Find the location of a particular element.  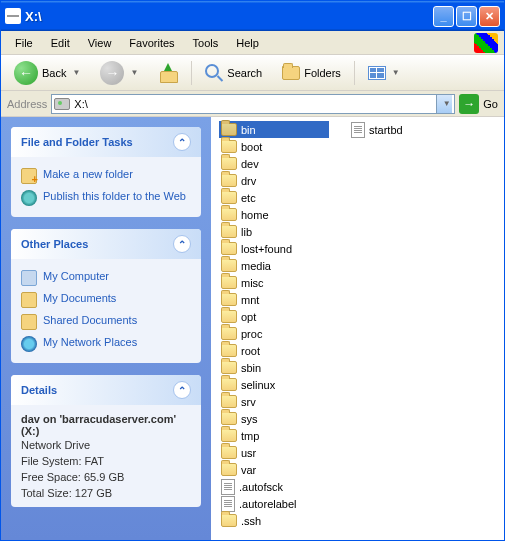

list-item: var is located at coordinates (274, 470).